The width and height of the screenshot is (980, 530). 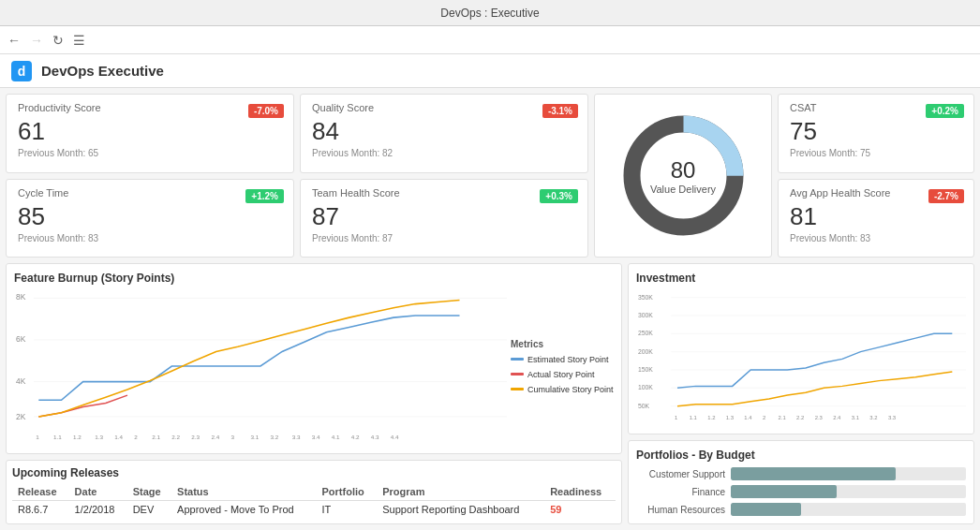 What do you see at coordinates (395, 436) in the screenshot?
I see `svg-text: 4.4` at bounding box center [395, 436].